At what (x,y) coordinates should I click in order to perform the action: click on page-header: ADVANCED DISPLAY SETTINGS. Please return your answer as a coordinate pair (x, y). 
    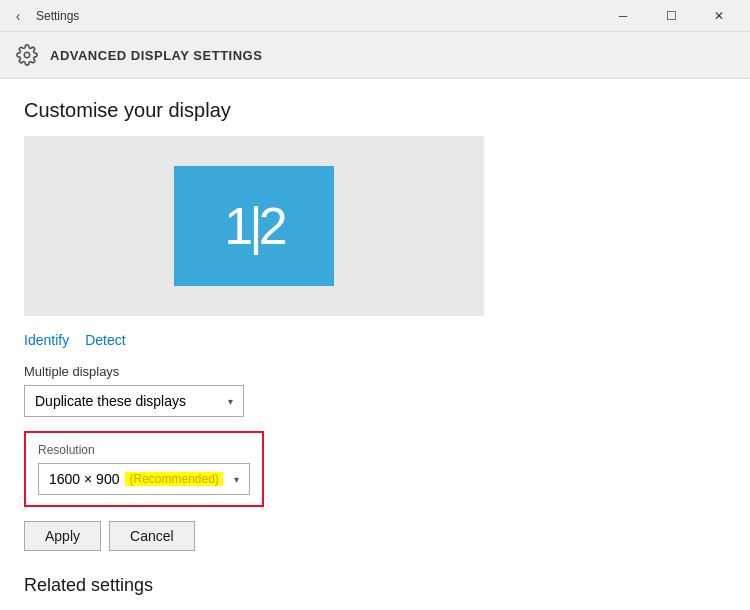
    Looking at the image, I should click on (375, 56).